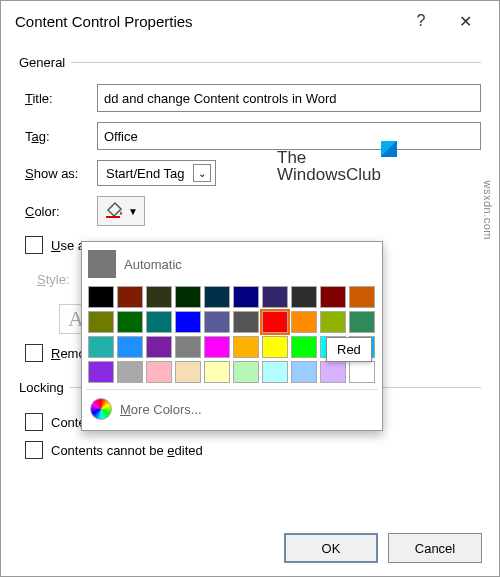 The image size is (500, 577). What do you see at coordinates (121, 211) in the screenshot?
I see `color-button: ▼` at bounding box center [121, 211].